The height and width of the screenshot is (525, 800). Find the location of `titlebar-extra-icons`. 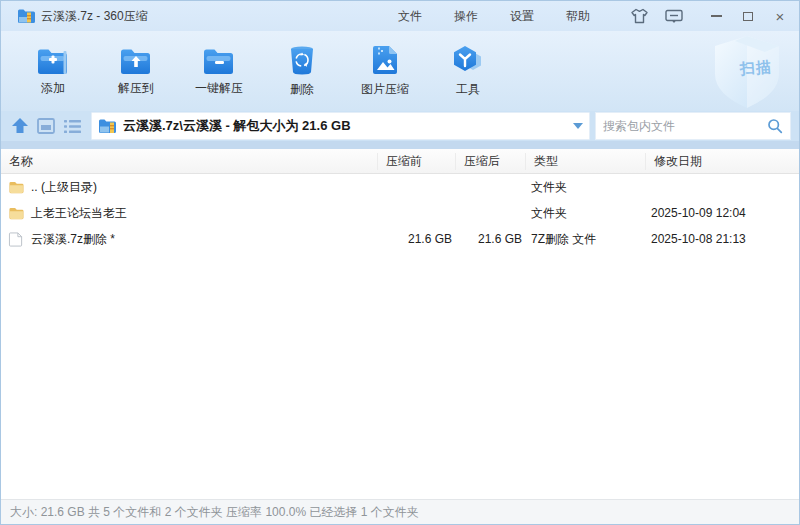

titlebar-extra-icons is located at coordinates (656, 16).